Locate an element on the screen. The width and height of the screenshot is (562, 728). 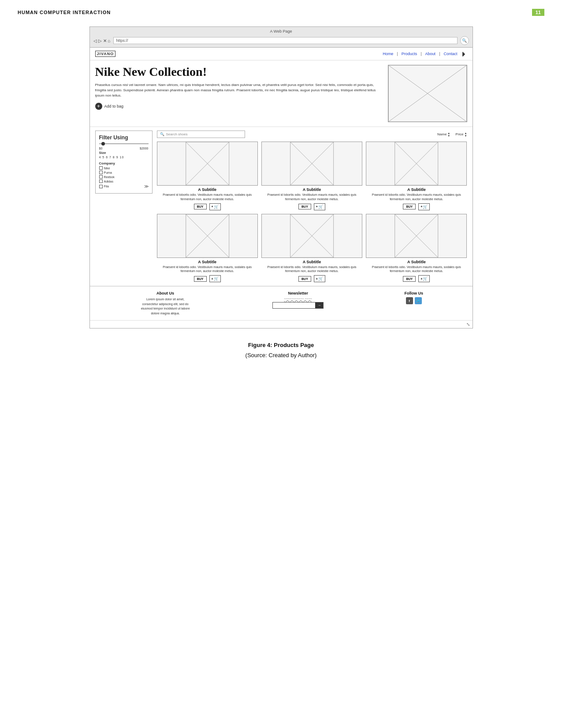
plus-icon-2: + is located at coordinates (317, 206).